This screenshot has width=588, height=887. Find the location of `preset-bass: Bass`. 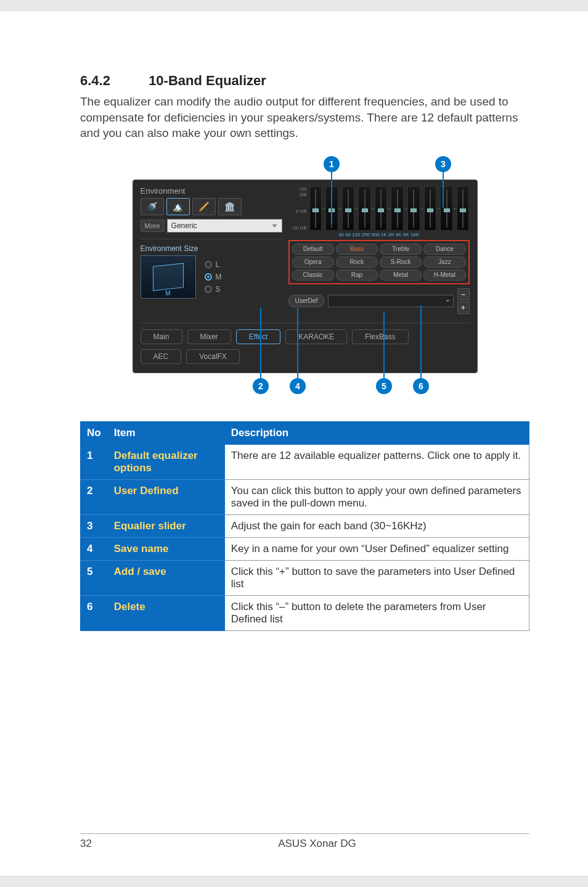

preset-bass: Bass is located at coordinates (357, 249).